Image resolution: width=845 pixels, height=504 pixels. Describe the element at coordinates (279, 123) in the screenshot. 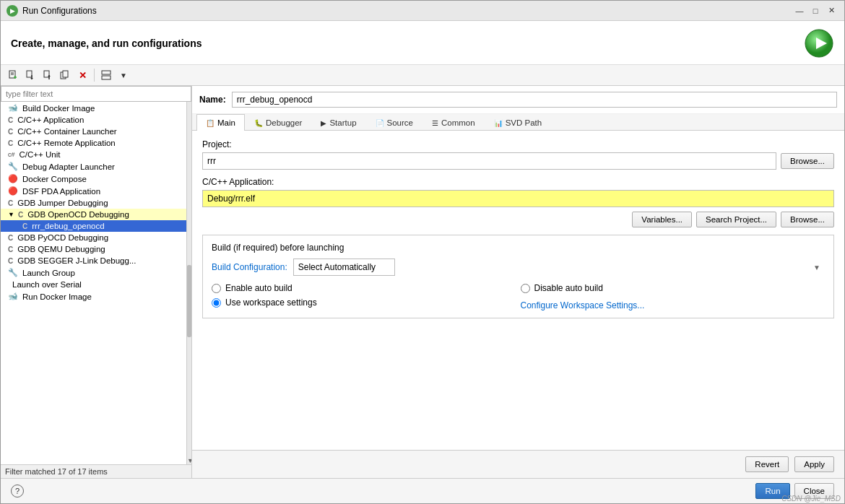

I see `tab-debugger: 🐛 Debugger` at that location.